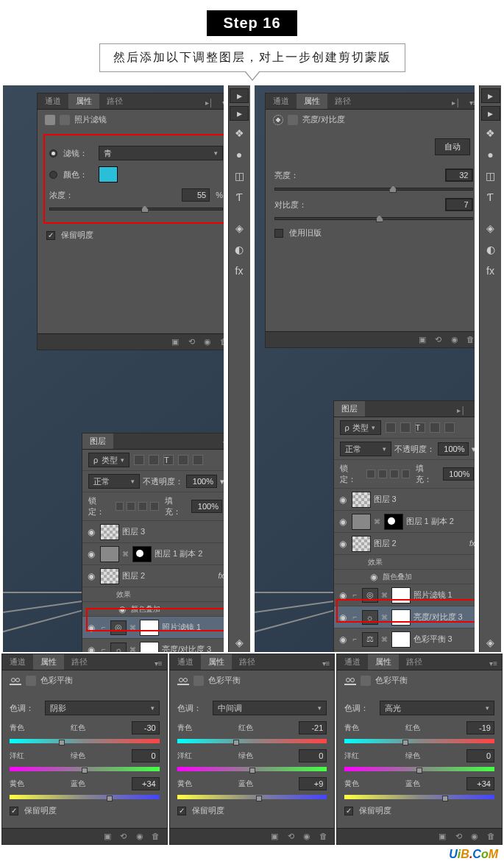 The height and width of the screenshot is (864, 504). Describe the element at coordinates (198, 460) in the screenshot. I see `filter-smart-icon` at that location.